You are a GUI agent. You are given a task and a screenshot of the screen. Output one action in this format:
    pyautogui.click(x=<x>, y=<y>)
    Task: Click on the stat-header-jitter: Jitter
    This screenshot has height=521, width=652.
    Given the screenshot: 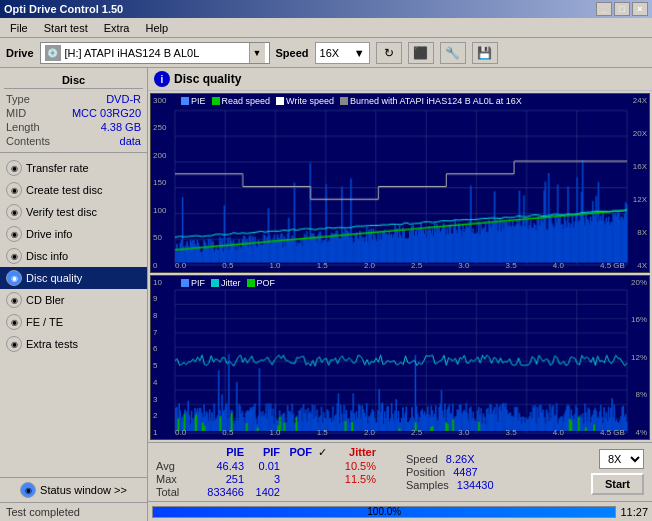 What is the action you would take?
    pyautogui.click(x=354, y=452)
    